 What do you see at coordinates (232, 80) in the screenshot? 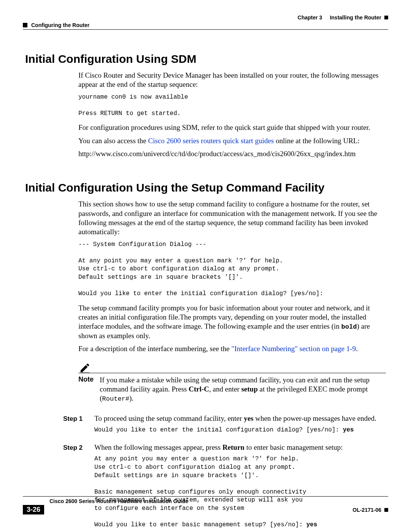
I see `body-text: If Cisco Router and Security Device Mana…` at bounding box center [232, 80].